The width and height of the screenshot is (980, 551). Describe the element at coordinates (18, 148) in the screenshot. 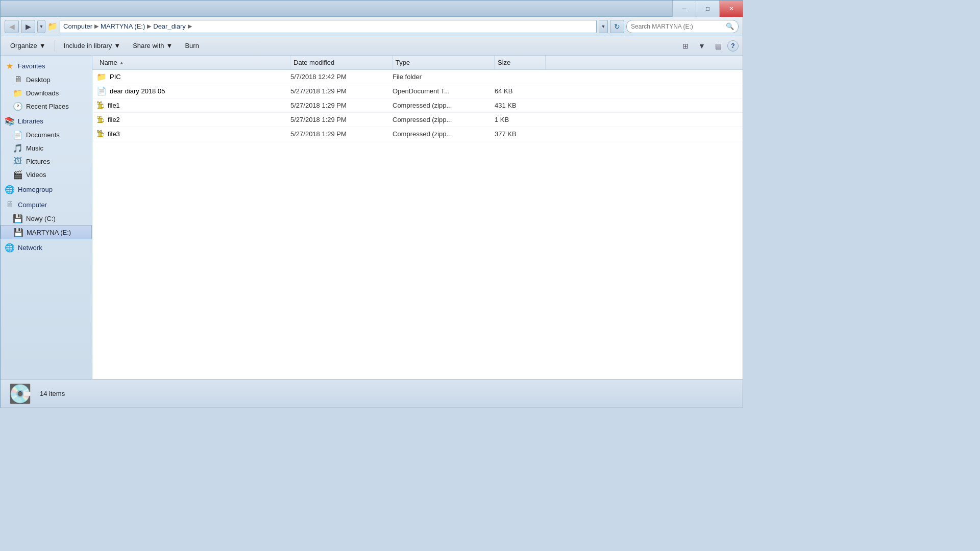

I see `music-icon: 🎵` at that location.